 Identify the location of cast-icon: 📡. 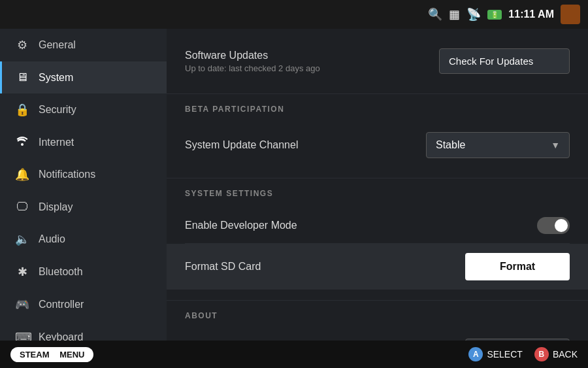
(474, 14).